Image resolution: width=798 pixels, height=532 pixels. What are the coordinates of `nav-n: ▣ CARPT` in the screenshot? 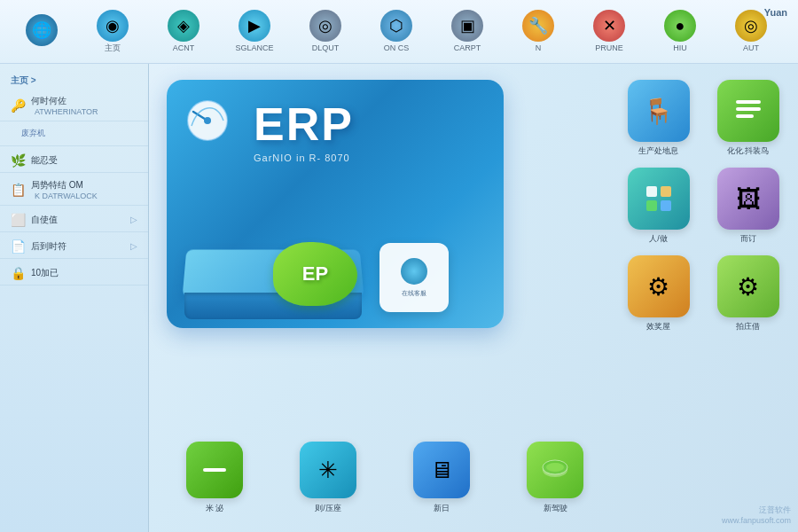 It's located at (467, 32).